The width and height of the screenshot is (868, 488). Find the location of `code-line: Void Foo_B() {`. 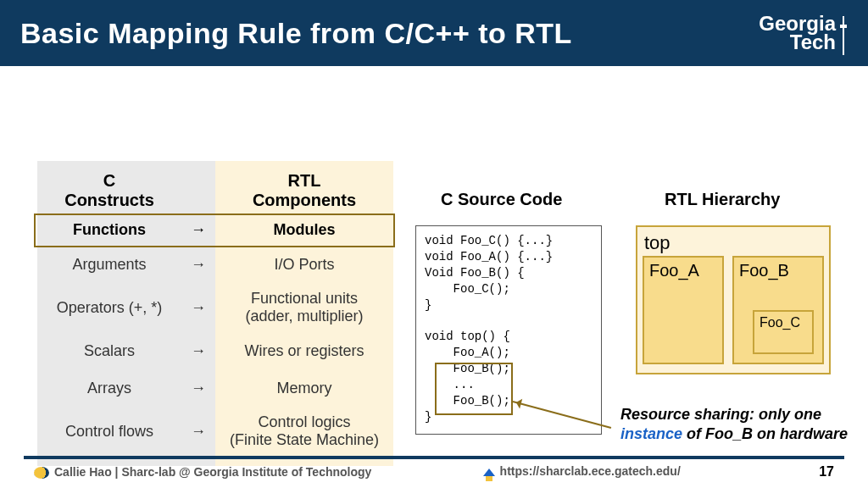

code-line: Void Foo_B() { is located at coordinates (475, 273).